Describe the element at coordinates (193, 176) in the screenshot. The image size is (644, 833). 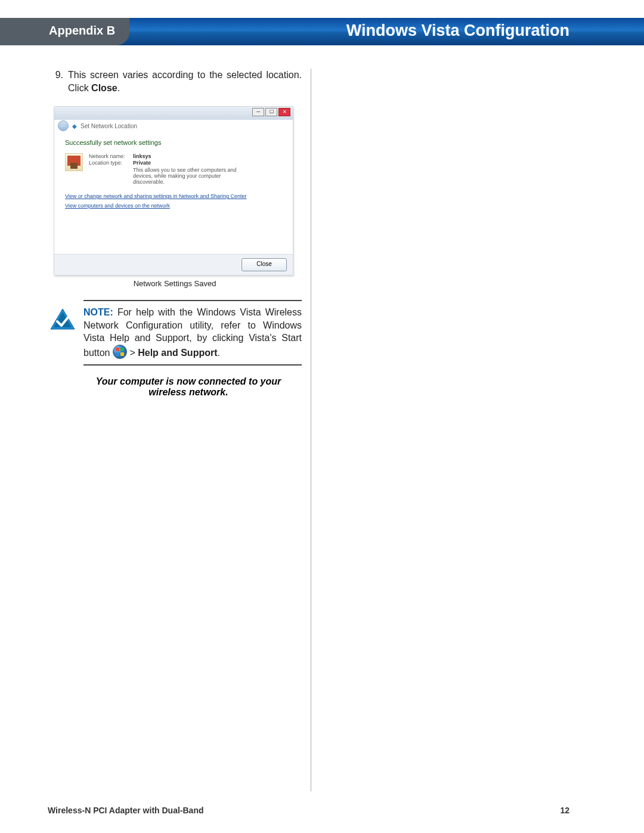
I see `location-type-description: This allows you to see other computers a…` at that location.